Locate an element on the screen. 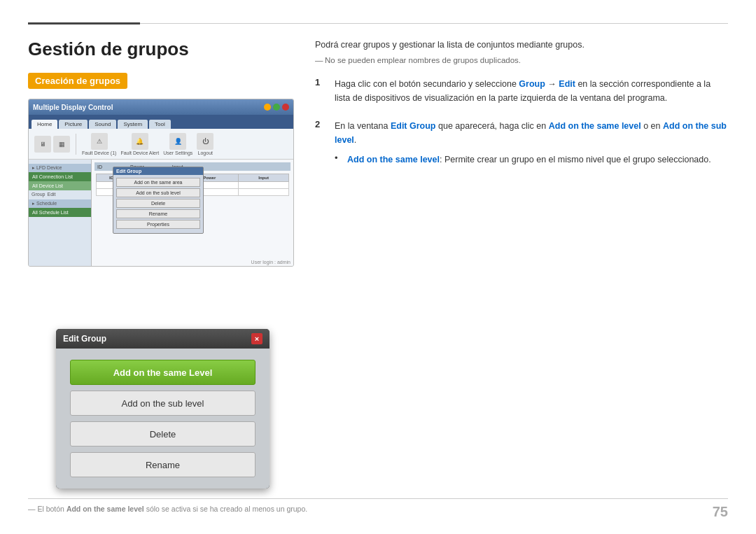  ss-tab-home: Home is located at coordinates (45, 125).